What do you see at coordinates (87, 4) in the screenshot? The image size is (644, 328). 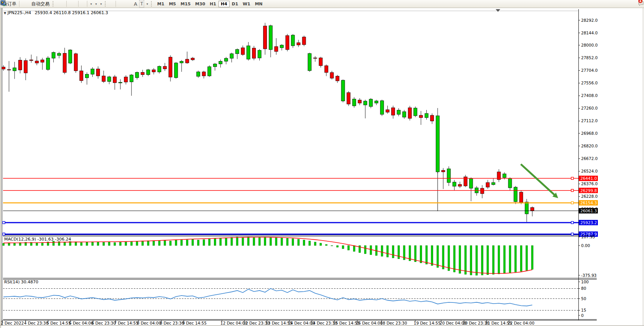 I see `separator` at bounding box center [87, 4].